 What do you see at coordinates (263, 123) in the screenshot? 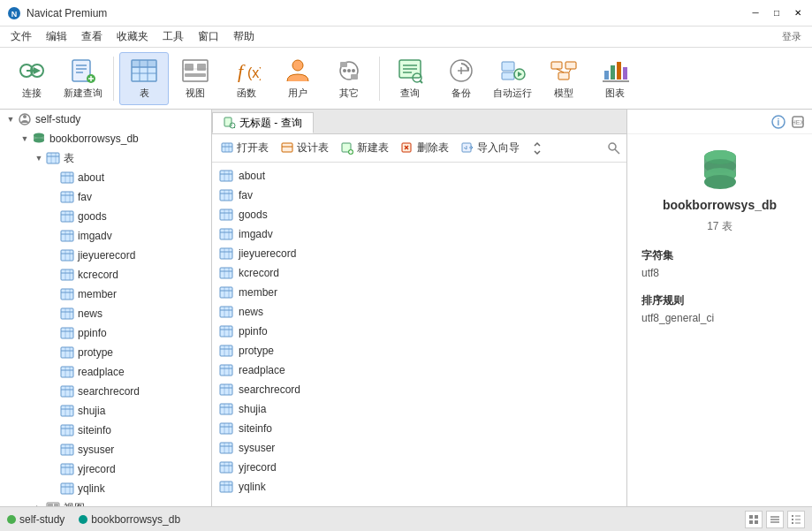
I see `tab-untitled-query: 无标题 - 查询` at bounding box center [263, 123].